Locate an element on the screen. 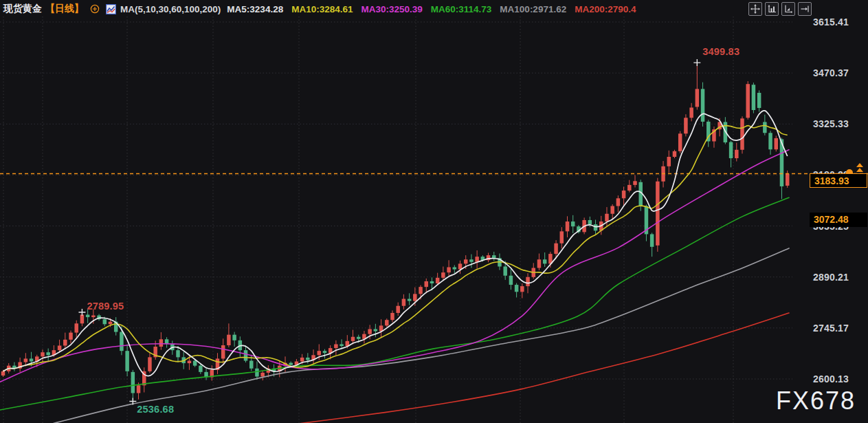 The width and height of the screenshot is (868, 423). double-up-arrow-icon is located at coordinates (860, 168).